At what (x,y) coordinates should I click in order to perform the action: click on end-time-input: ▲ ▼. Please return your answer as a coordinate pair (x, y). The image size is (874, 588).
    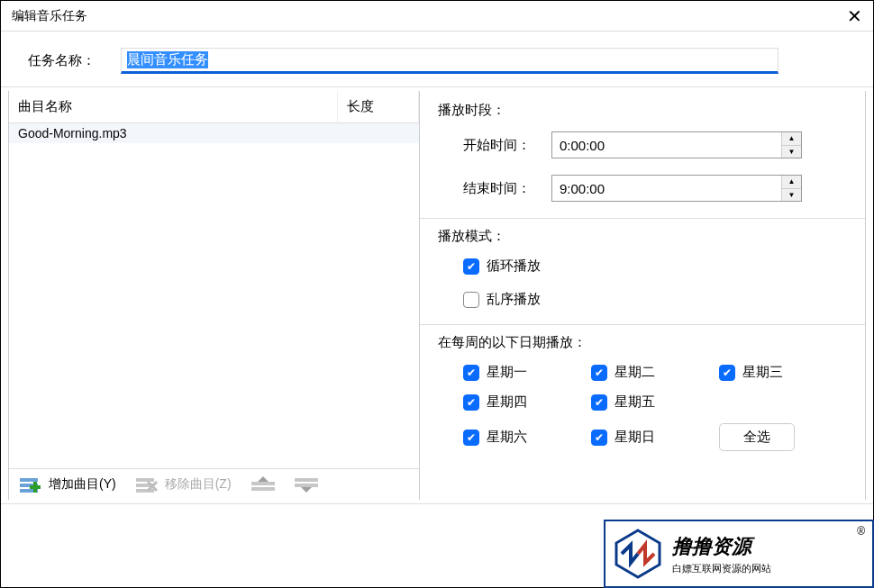
    Looking at the image, I should click on (677, 188).